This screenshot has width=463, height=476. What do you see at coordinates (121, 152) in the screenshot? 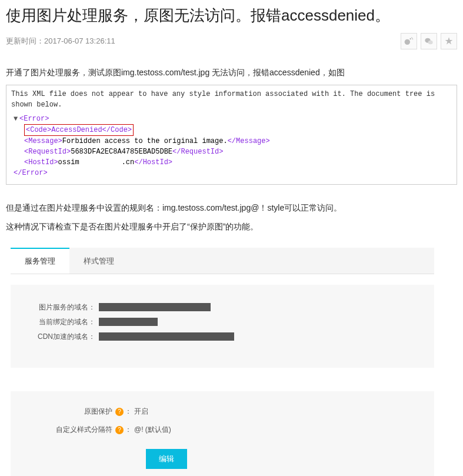
I see `xml-reqid-text: 5683DFA2EC8A4785EBAD5DBE` at bounding box center [121, 152].